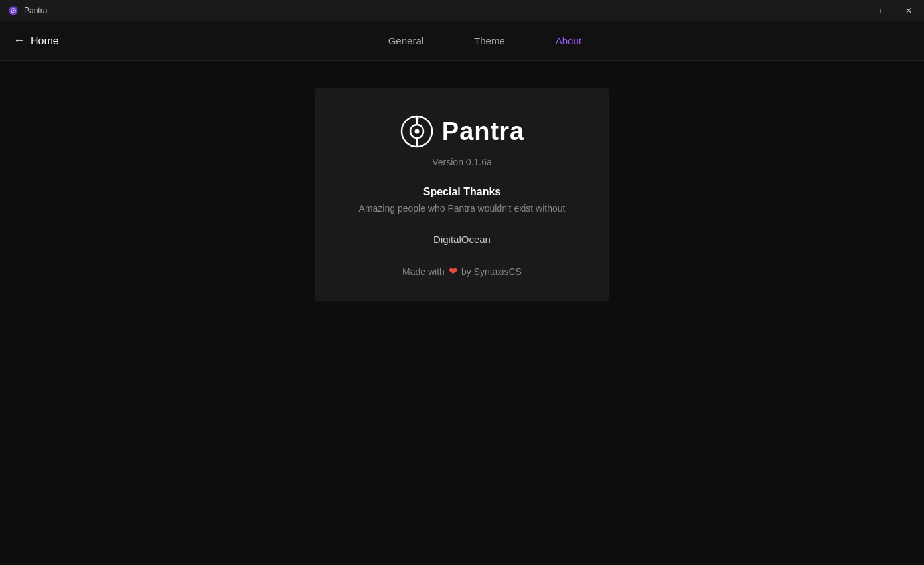 The image size is (924, 565). Describe the element at coordinates (462, 41) in the screenshot. I see `navbar: ← Home General Theme About` at that location.